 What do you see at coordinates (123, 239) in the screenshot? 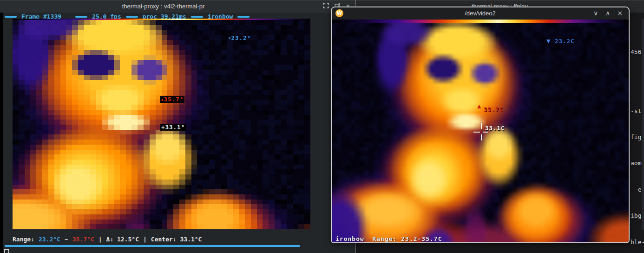
I see `delta-value: Δ: 12.5°C` at bounding box center [123, 239].